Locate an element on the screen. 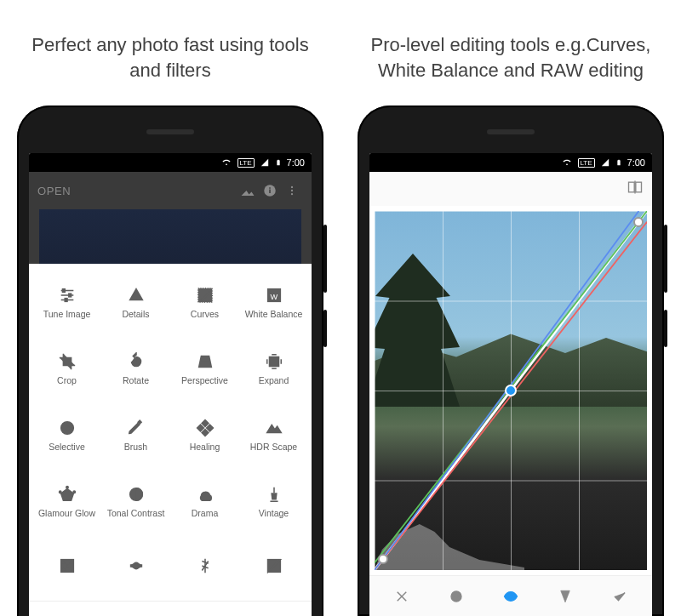 Image resolution: width=681 pixels, height=616 pixels. tab-tools: TOOLS is located at coordinates (170, 609).